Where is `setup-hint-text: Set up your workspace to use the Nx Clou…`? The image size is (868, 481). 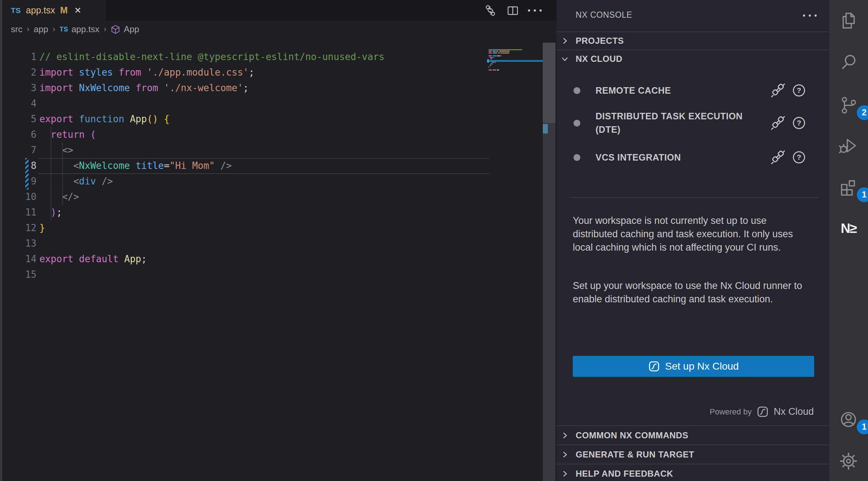
setup-hint-text: Set up your workspace to use the Nx Clou… is located at coordinates (692, 293).